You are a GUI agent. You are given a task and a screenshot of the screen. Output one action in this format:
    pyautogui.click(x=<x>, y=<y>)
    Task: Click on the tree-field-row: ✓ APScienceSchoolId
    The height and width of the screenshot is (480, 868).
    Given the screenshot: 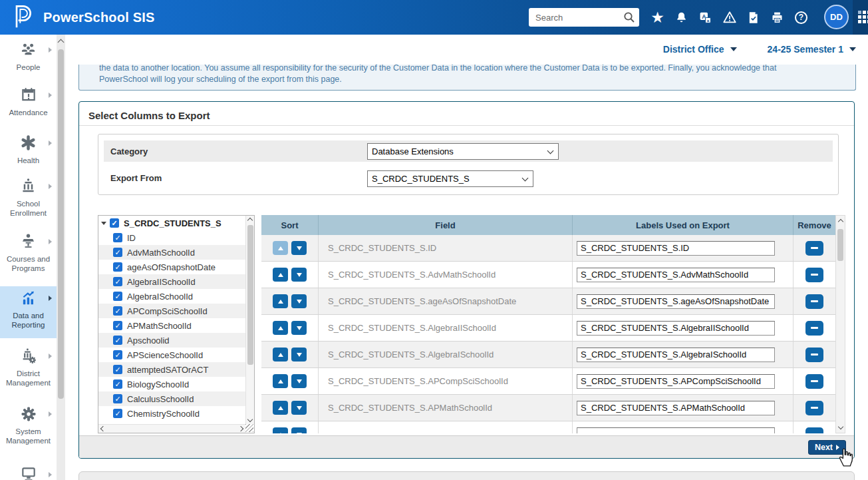 What is the action you would take?
    pyautogui.click(x=172, y=355)
    